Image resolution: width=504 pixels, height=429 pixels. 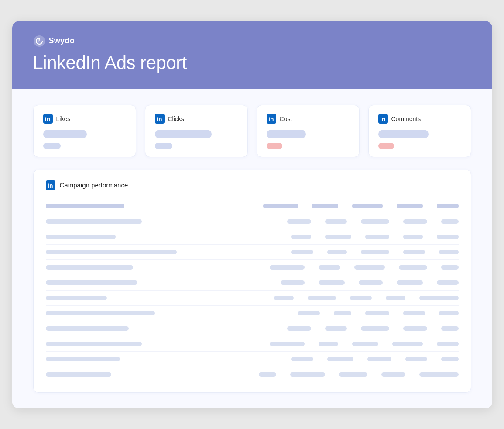 I want to click on hcol3, so click(x=367, y=206).